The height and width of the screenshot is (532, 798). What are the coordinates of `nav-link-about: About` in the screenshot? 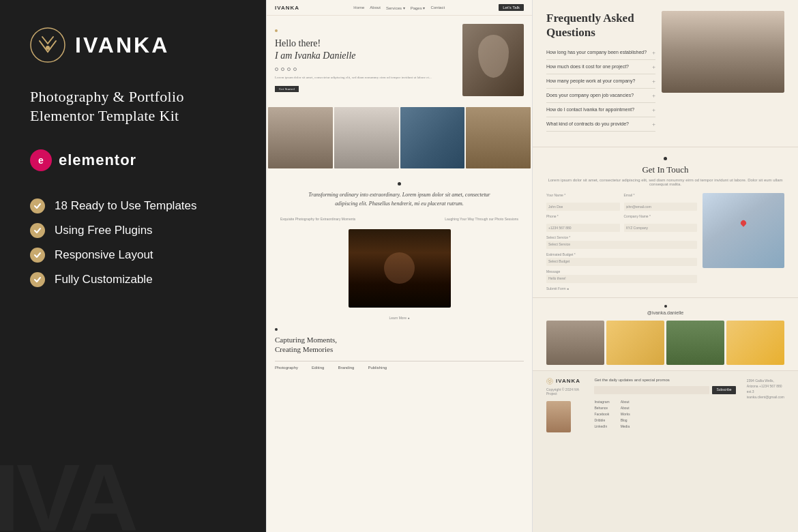 It's located at (375, 8).